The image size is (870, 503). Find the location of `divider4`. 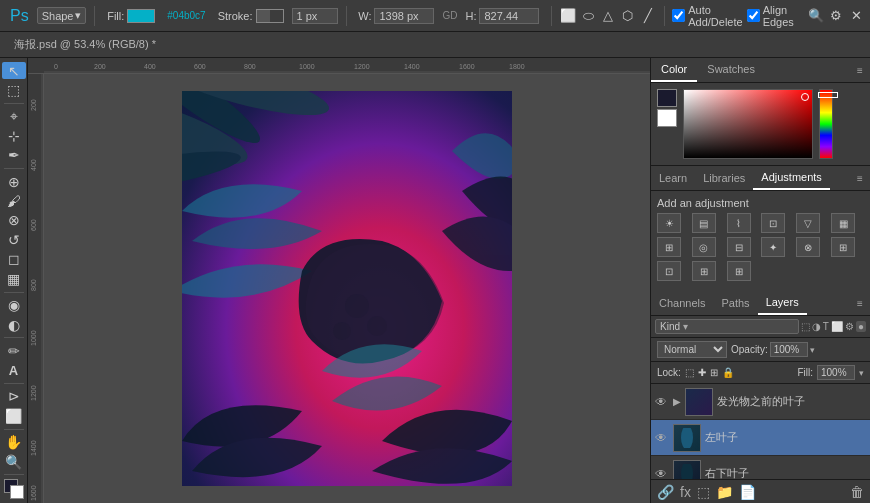

divider4 is located at coordinates (664, 16).